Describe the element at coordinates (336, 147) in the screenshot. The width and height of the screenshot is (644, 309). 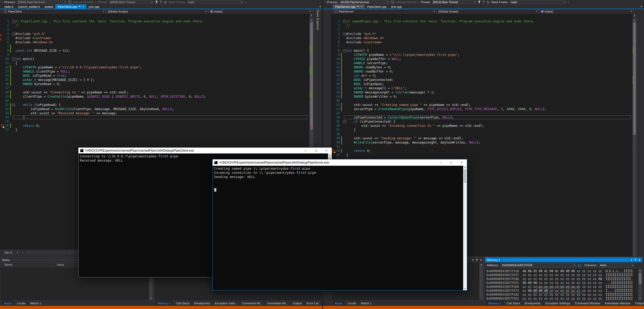
I see `line-number: 31` at that location.